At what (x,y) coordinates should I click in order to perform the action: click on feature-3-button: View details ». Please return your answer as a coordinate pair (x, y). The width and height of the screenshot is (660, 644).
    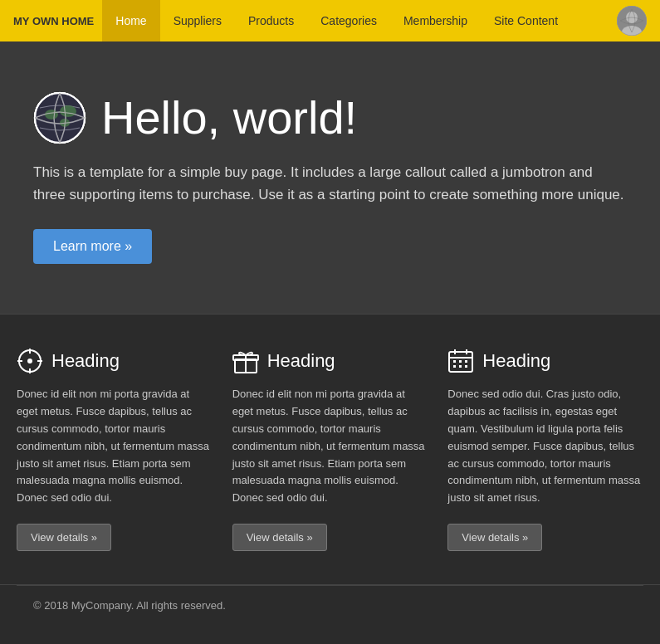
    Looking at the image, I should click on (495, 538).